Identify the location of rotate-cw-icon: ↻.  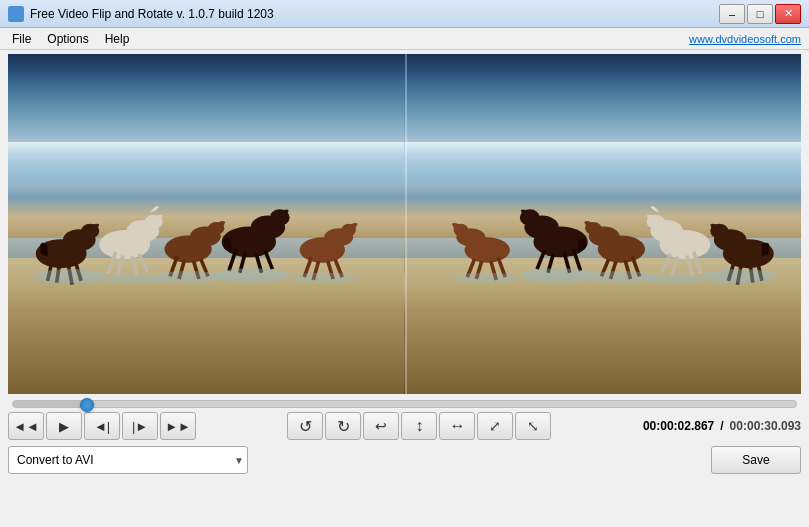
(344, 426).